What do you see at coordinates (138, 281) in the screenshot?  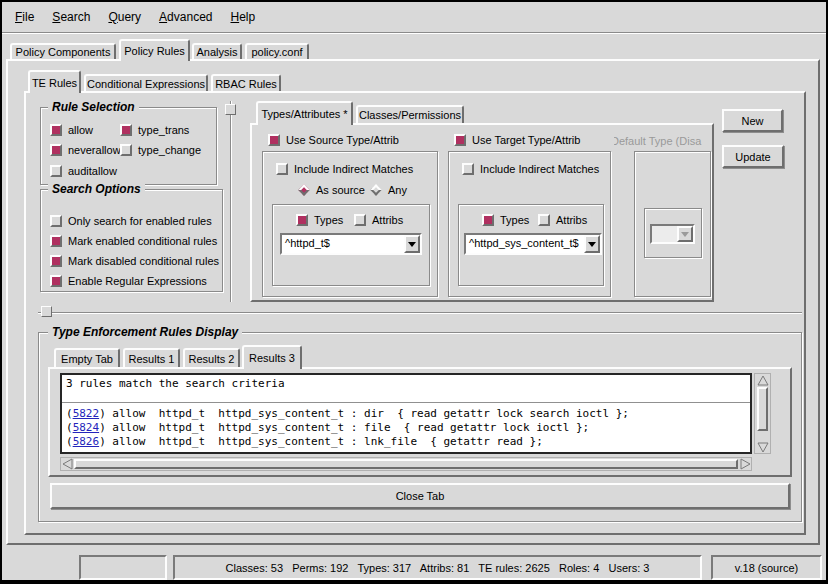 I see `checkbox-label: Enable Regular Expressions` at bounding box center [138, 281].